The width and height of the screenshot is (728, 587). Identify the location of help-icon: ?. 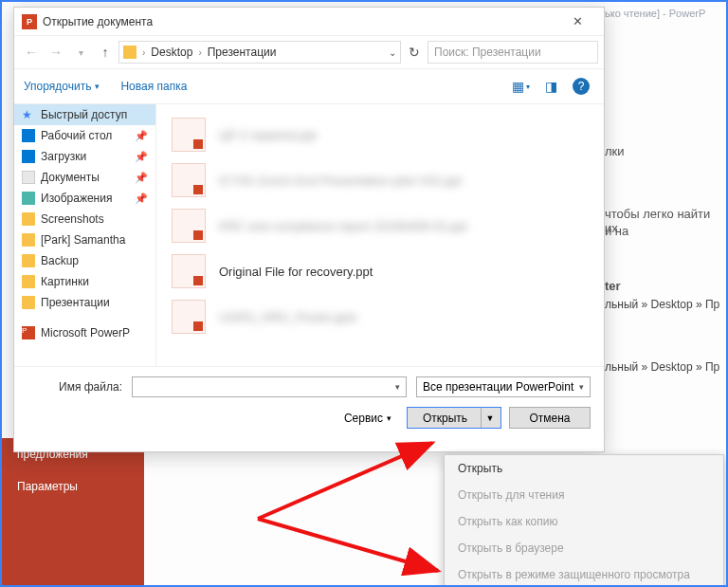
(581, 86).